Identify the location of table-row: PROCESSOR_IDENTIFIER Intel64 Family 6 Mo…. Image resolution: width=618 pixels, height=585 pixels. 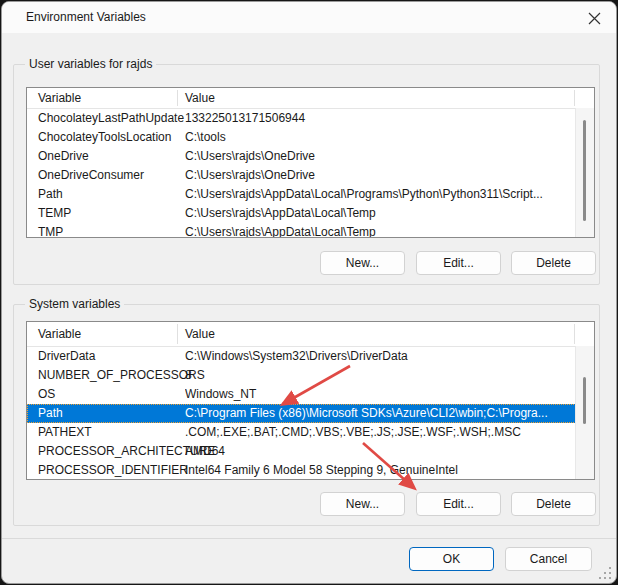
(302, 470).